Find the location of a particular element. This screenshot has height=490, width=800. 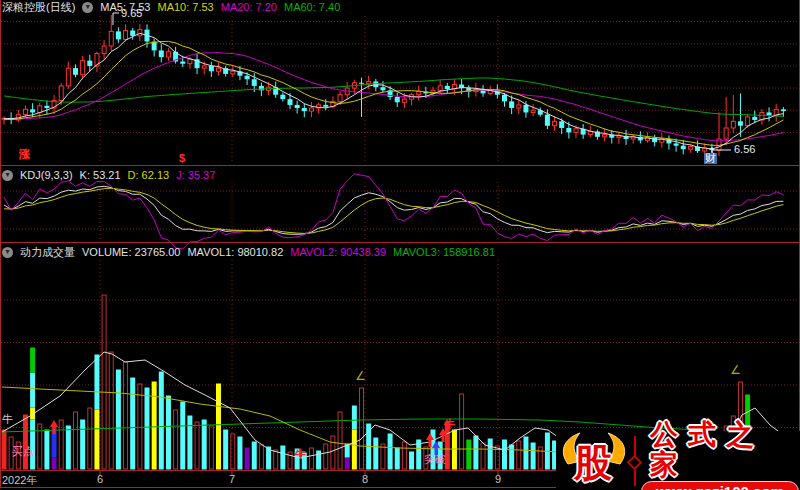

bull-logo: 股 is located at coordinates (593, 461).